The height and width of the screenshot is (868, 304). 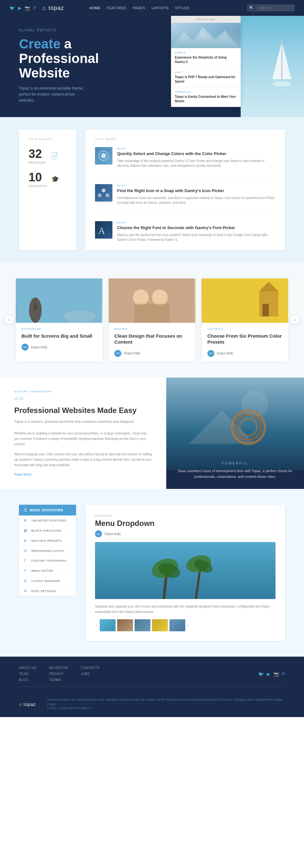 What do you see at coordinates (276, 8) in the screenshot?
I see `search-input` at bounding box center [276, 8].